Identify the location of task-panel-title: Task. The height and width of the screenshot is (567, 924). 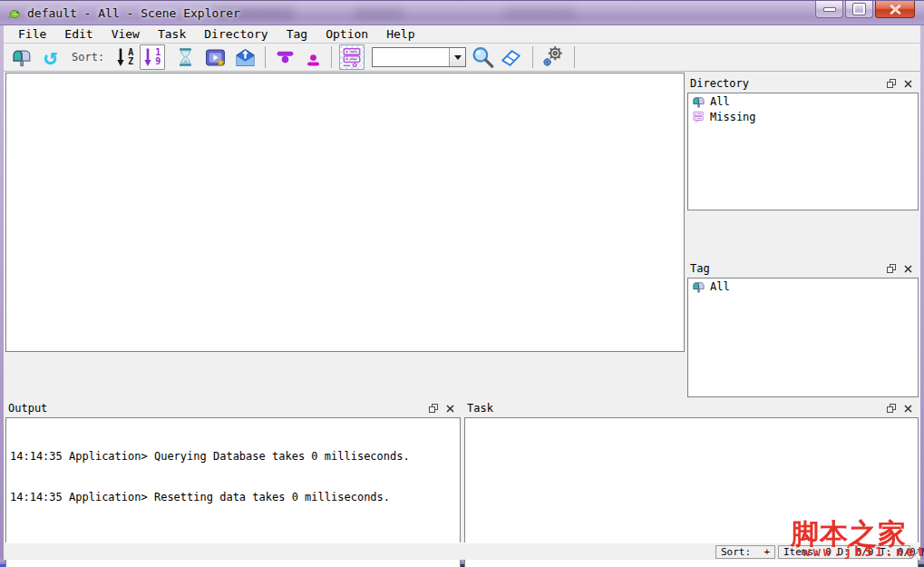
(675, 408).